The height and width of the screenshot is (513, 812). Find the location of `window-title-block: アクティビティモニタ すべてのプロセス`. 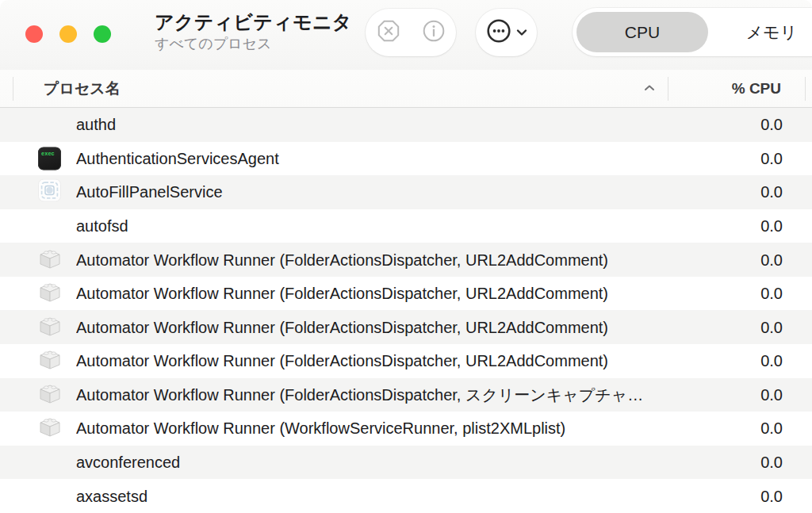

window-title-block: アクティビティモニタ すべてのプロセス is located at coordinates (254, 32).